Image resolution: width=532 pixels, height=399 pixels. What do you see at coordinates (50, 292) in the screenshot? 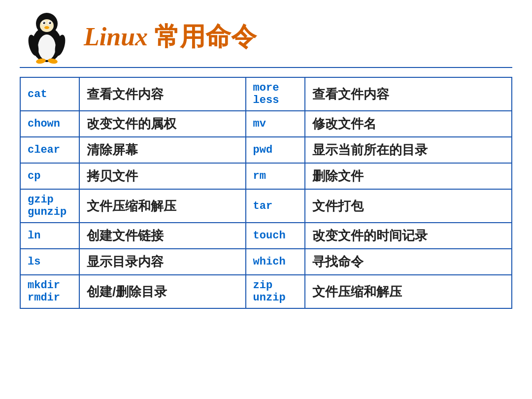
I see `command-cell-left: mkdir rmdir` at bounding box center [50, 292].